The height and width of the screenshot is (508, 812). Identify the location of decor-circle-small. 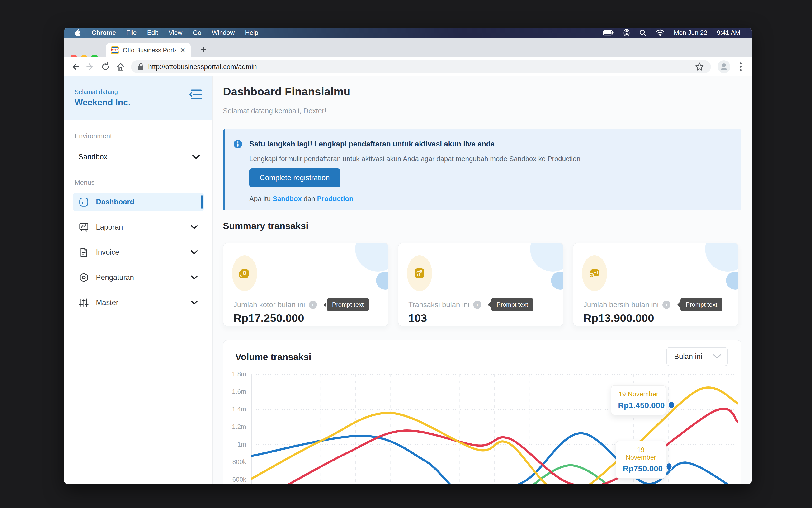
(557, 281).